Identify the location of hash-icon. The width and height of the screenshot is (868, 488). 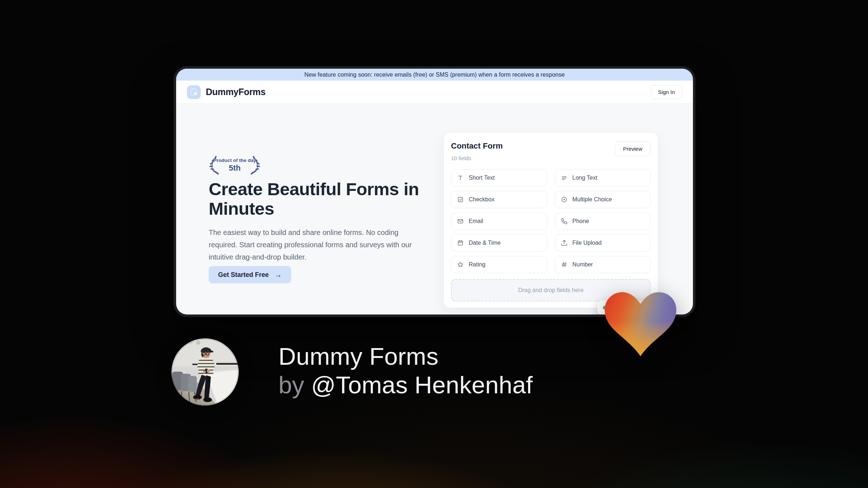
(564, 265).